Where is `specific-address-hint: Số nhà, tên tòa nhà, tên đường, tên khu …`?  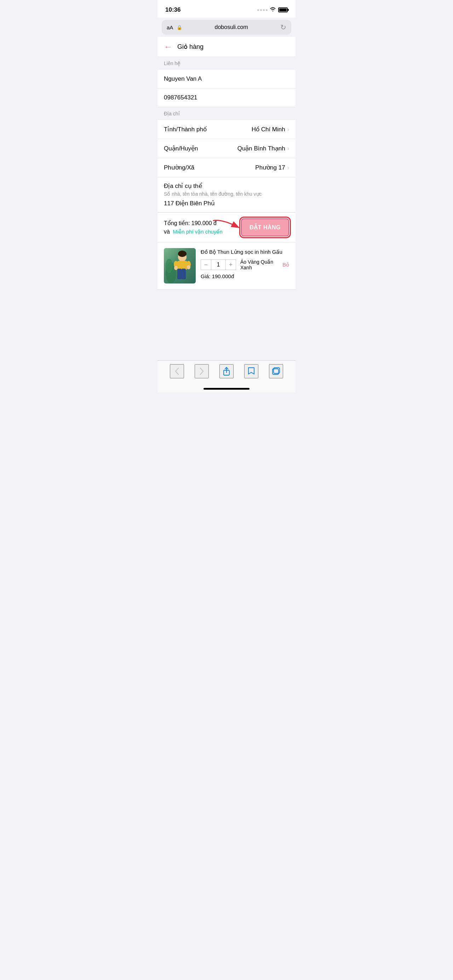
specific-address-hint: Số nhà, tên tòa nhà, tên đường, tên khu … is located at coordinates (227, 194).